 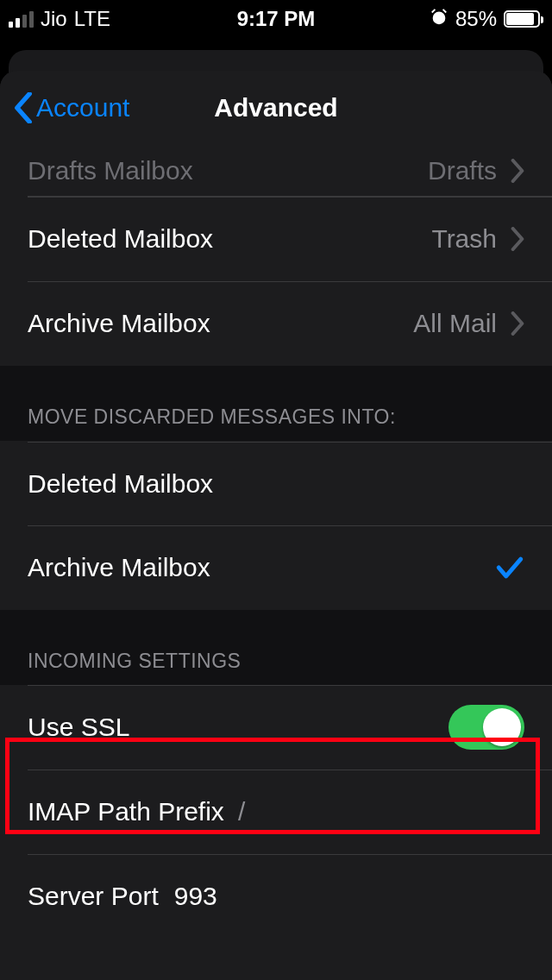 What do you see at coordinates (83, 108) in the screenshot?
I see `back-label: Account` at bounding box center [83, 108].